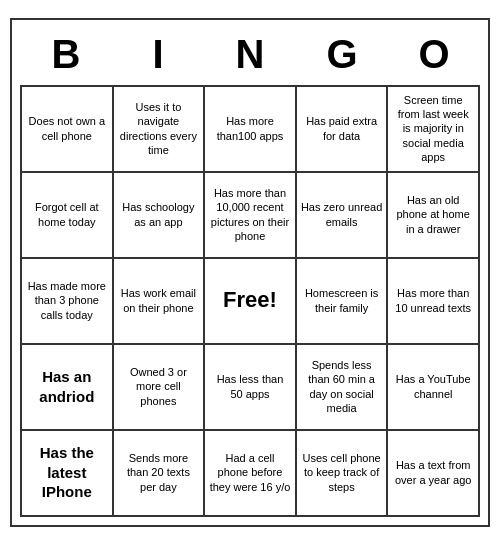 The image size is (500, 544). I want to click on bingo-cell-14: Has more than 10 unread texts, so click(434, 302).